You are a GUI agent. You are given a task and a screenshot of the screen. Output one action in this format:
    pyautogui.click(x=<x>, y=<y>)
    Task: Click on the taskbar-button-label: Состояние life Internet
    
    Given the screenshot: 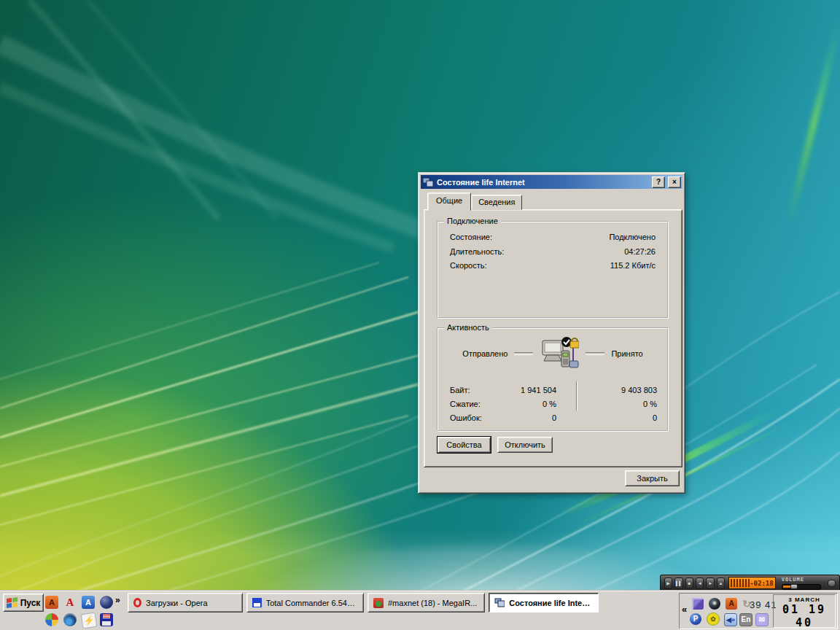 What is the action you would take?
    pyautogui.click(x=551, y=603)
    